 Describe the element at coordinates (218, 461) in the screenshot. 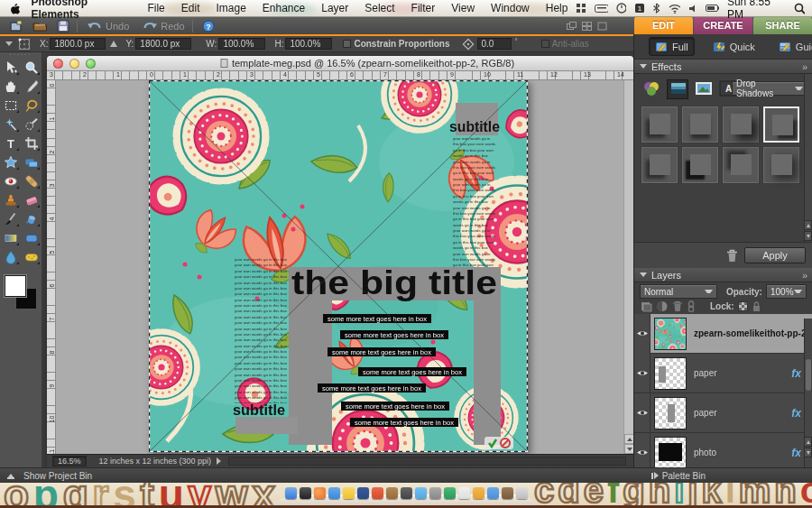

I see `status-options-arrow` at that location.